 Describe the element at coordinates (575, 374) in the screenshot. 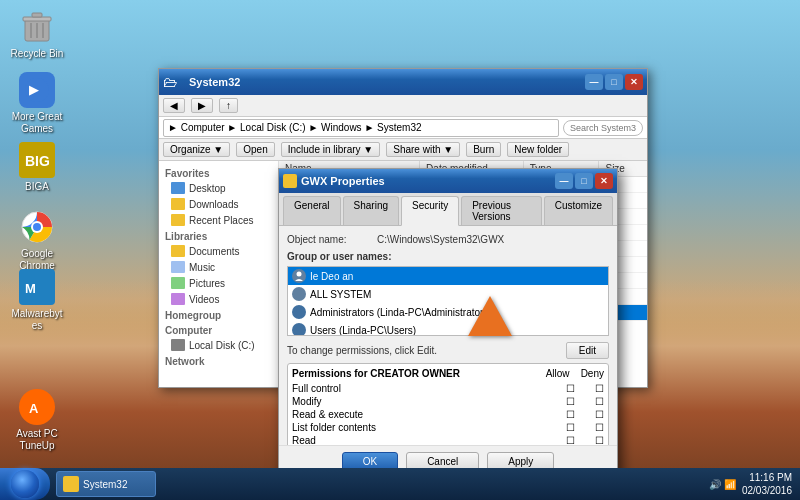

I see `allow-label: Allow Deny` at that location.